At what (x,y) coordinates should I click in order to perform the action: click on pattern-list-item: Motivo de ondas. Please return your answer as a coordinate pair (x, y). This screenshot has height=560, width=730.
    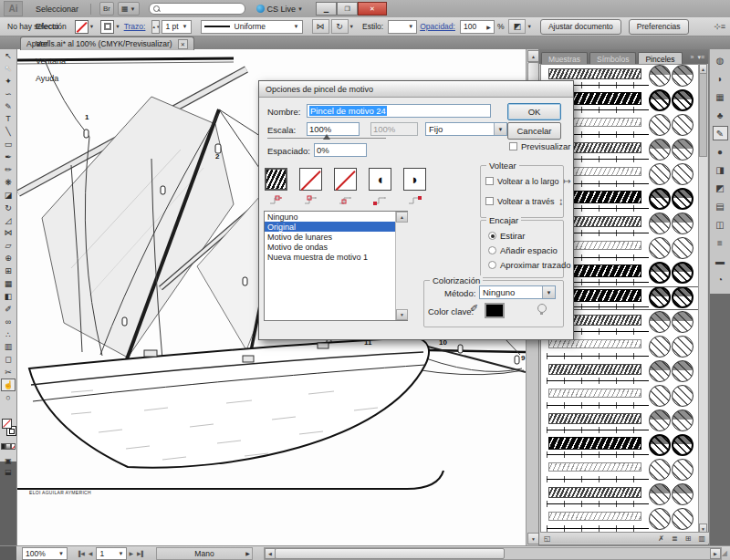
    Looking at the image, I should click on (336, 246).